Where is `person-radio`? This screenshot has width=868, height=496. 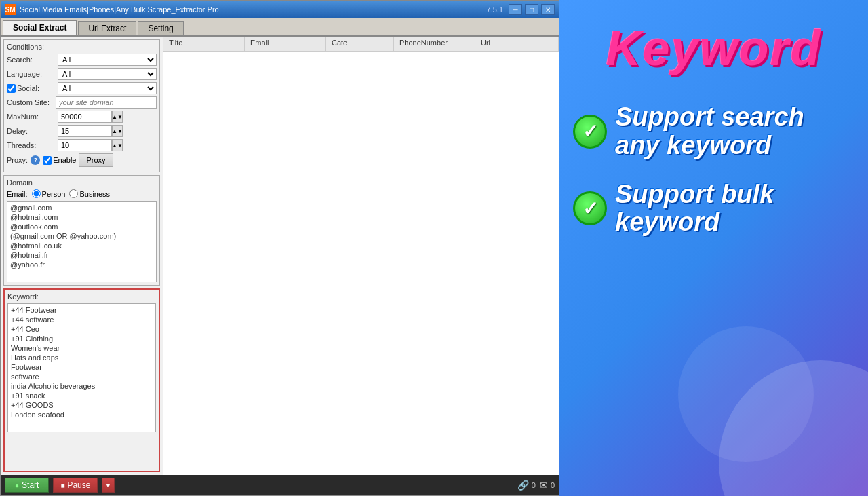
person-radio is located at coordinates (37, 194).